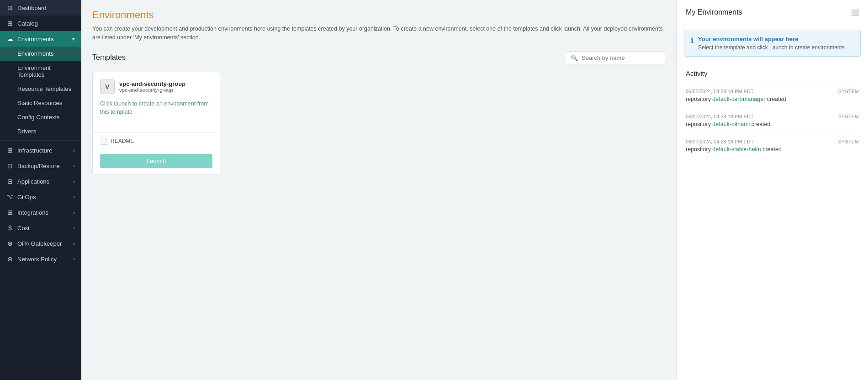  What do you see at coordinates (10, 259) in the screenshot?
I see `network-icon: ⊕` at bounding box center [10, 259].